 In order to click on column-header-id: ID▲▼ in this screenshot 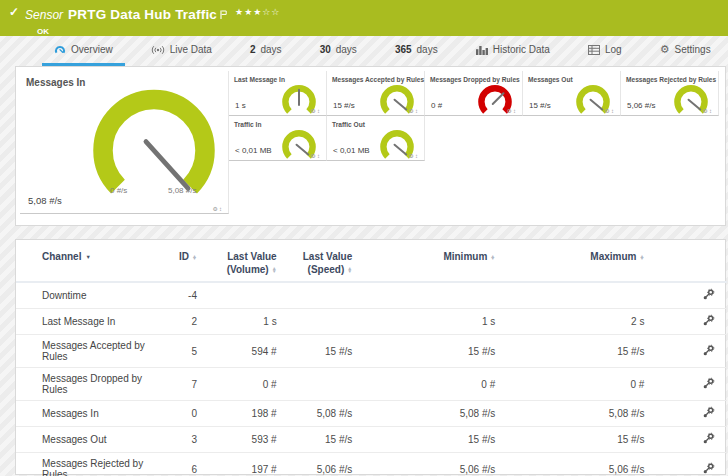, I will do `click(187, 262)`.